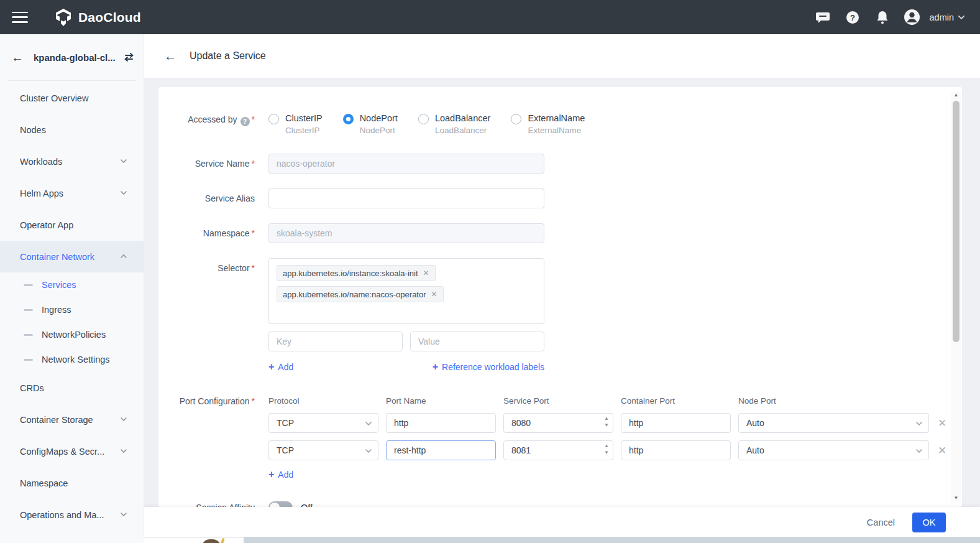 Image resolution: width=980 pixels, height=543 pixels. I want to click on sidebar-item-label: Workloads, so click(41, 162).